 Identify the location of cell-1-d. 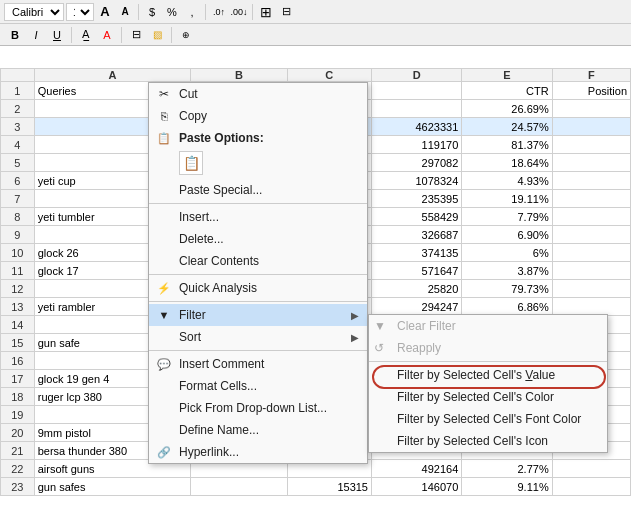
(416, 91).